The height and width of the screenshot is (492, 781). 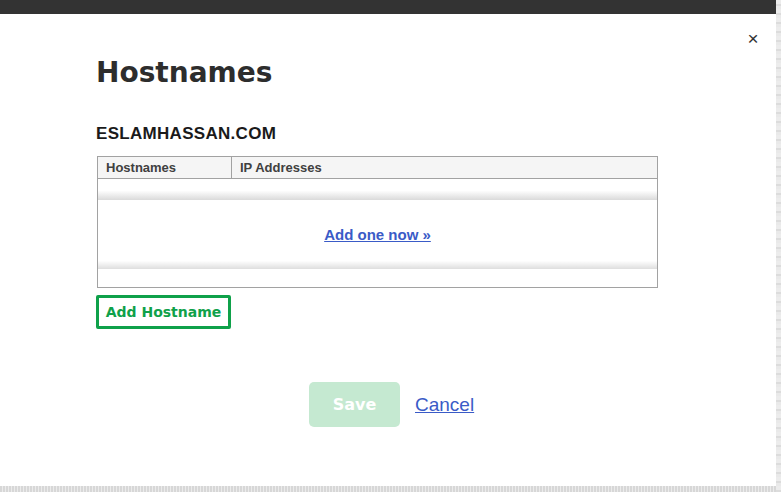 What do you see at coordinates (388, 489) in the screenshot?
I see `page-bottom-edge-strip` at bounding box center [388, 489].